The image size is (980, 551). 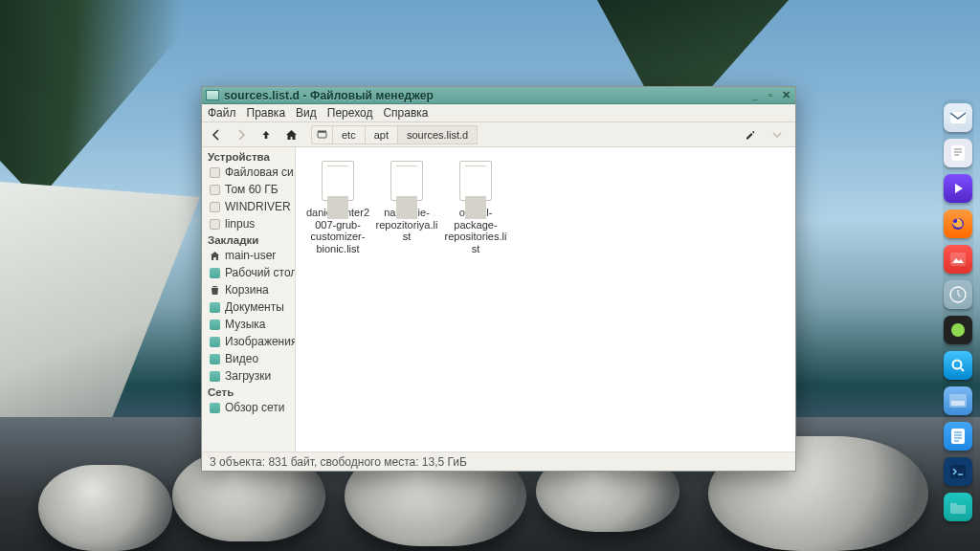 What do you see at coordinates (260, 172) in the screenshot?
I see `sidebar-item-label: Файловая си...` at bounding box center [260, 172].